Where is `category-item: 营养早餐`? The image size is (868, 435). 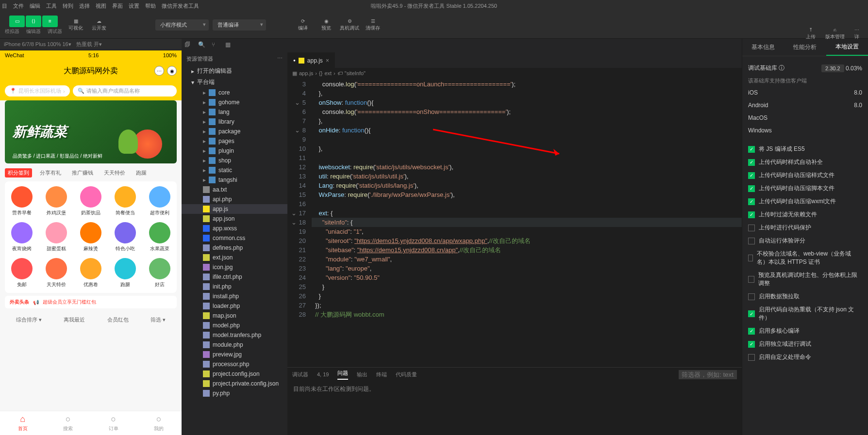
category-item: 营养早餐 is located at coordinates (22, 201).